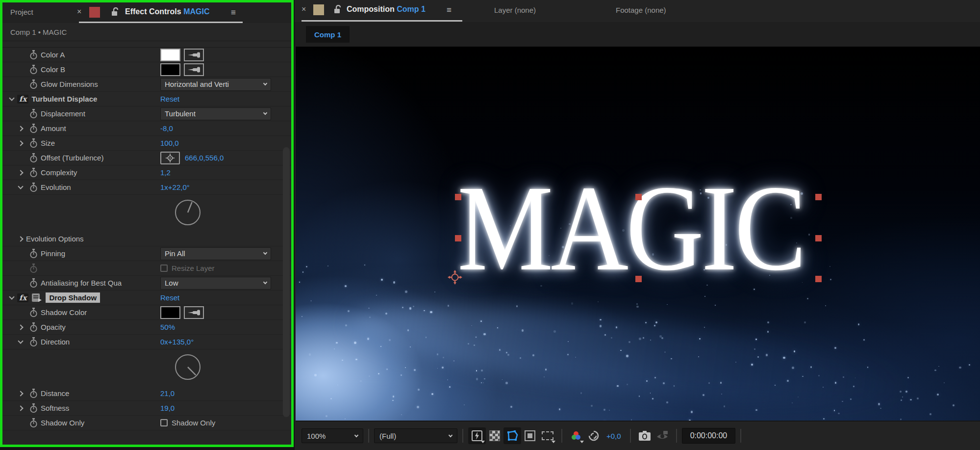 This screenshot has height=450, width=980. What do you see at coordinates (226, 129) in the screenshot?
I see `row-value-cell: -8,0` at bounding box center [226, 129].